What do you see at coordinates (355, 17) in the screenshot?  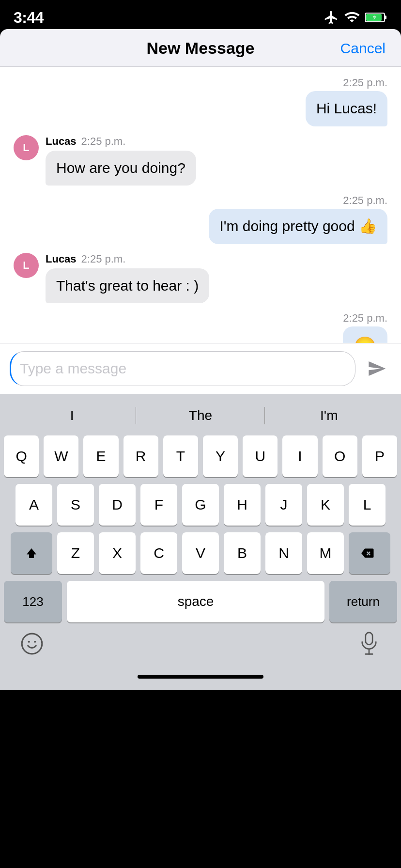 I see `status-icons` at bounding box center [355, 17].